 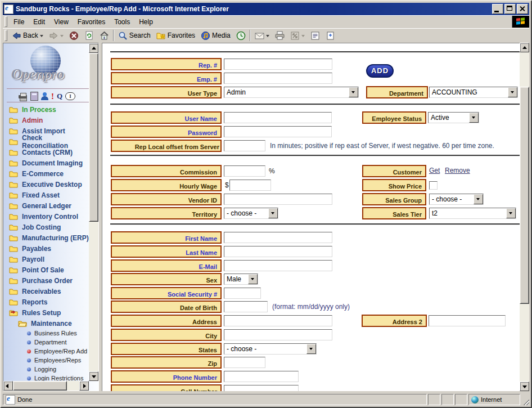 What do you see at coordinates (245, 171) in the screenshot?
I see `commission-input` at bounding box center [245, 171].